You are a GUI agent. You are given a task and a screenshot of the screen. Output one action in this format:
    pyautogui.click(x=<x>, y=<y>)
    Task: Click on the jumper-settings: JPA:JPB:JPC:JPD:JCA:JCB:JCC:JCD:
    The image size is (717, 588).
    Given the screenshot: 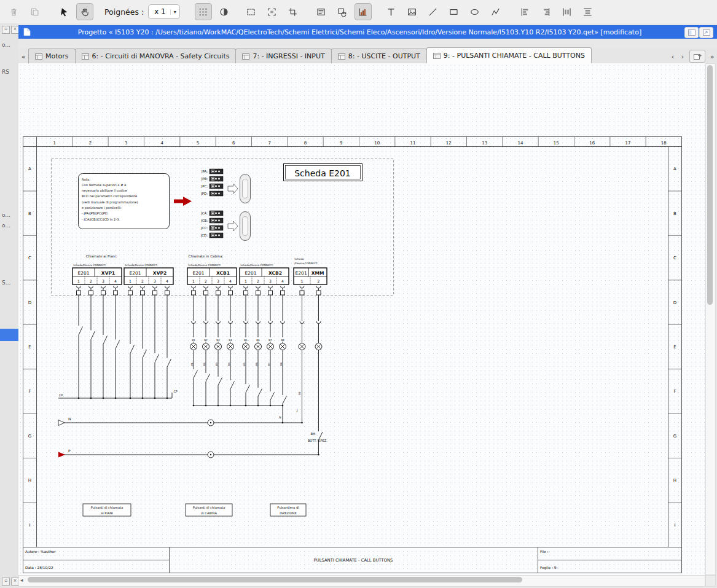 What is the action you would take?
    pyautogui.click(x=211, y=203)
    